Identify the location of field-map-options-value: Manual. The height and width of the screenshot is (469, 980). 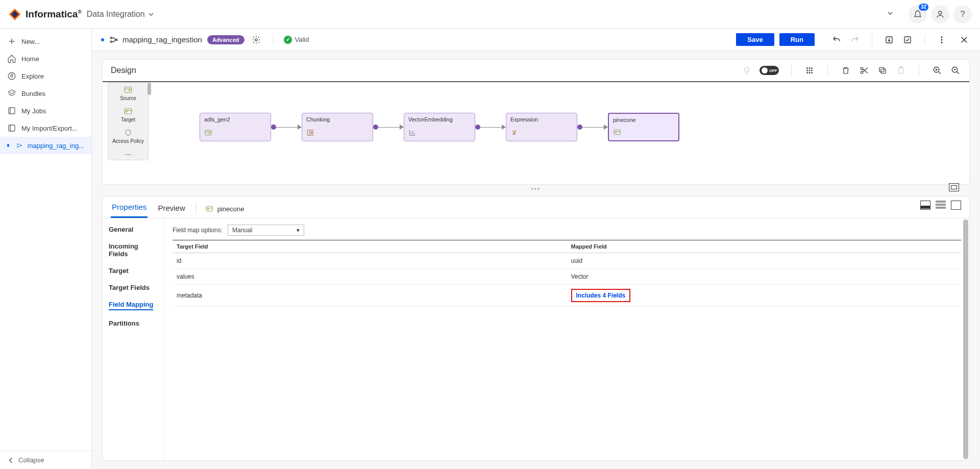
(242, 230).